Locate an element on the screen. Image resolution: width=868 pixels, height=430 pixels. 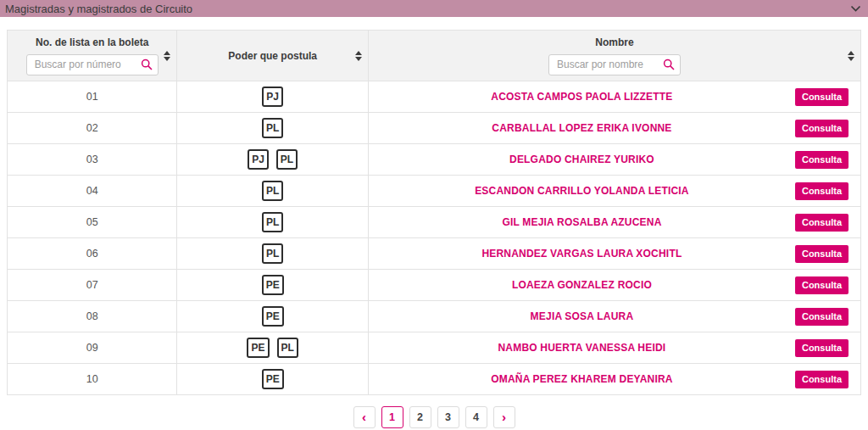
cell-nombre: LOAEZA GONZALEZ ROCIO Consulta is located at coordinates (614, 285).